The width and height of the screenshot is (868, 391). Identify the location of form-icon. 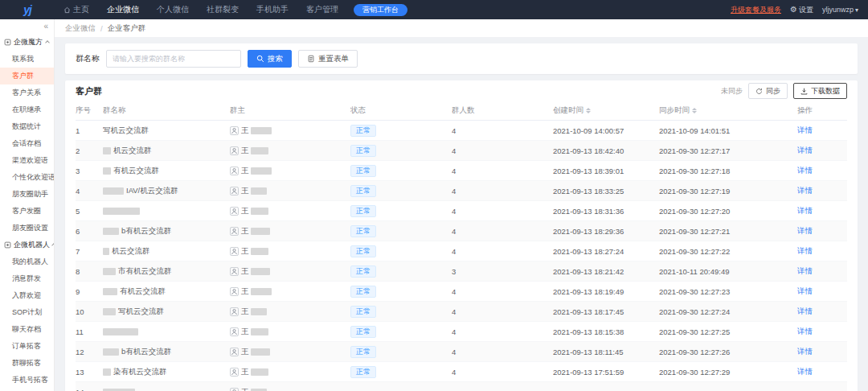
(311, 59).